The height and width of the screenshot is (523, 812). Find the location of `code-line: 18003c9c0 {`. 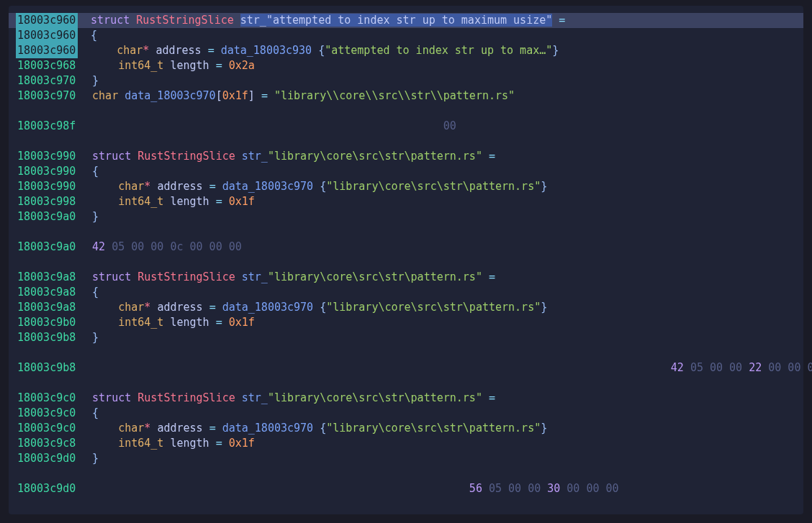

code-line: 18003c9c0 { is located at coordinates (406, 413).